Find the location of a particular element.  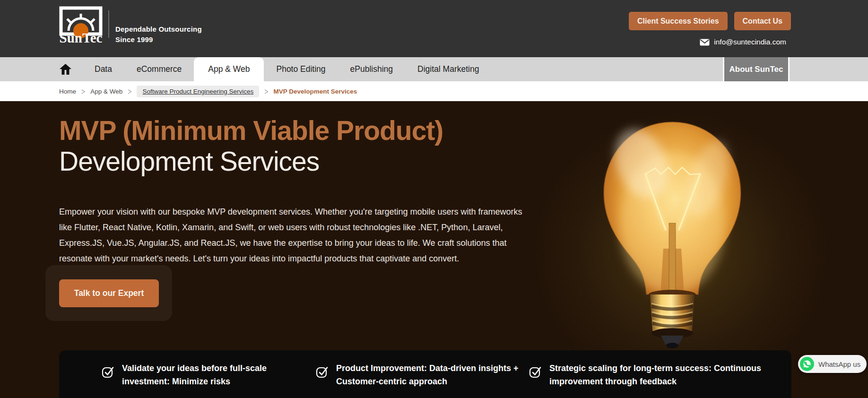

breadcrumb-home: Home is located at coordinates (68, 92).